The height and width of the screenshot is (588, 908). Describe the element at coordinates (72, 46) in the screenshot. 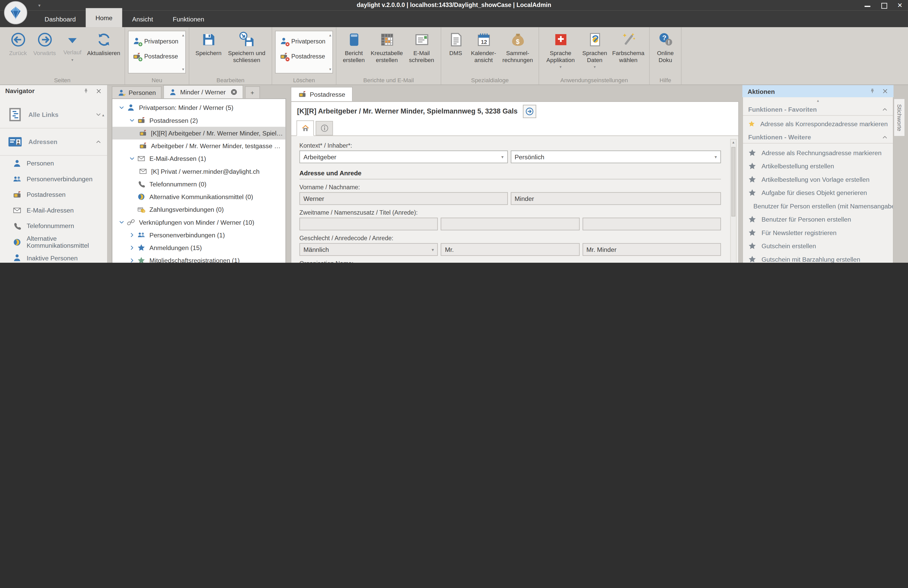

I see `history-button: Verlauf ▾` at that location.